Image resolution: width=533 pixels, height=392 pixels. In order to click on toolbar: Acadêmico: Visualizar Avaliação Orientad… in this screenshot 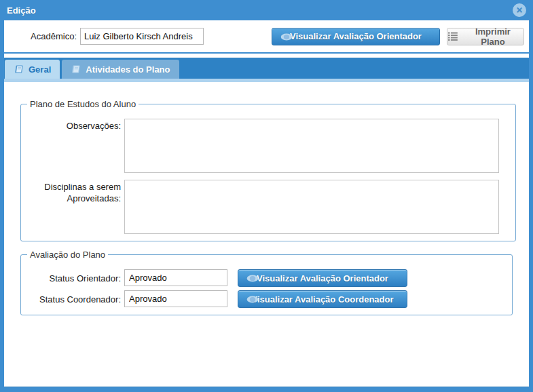, I will do `click(266, 37)`.